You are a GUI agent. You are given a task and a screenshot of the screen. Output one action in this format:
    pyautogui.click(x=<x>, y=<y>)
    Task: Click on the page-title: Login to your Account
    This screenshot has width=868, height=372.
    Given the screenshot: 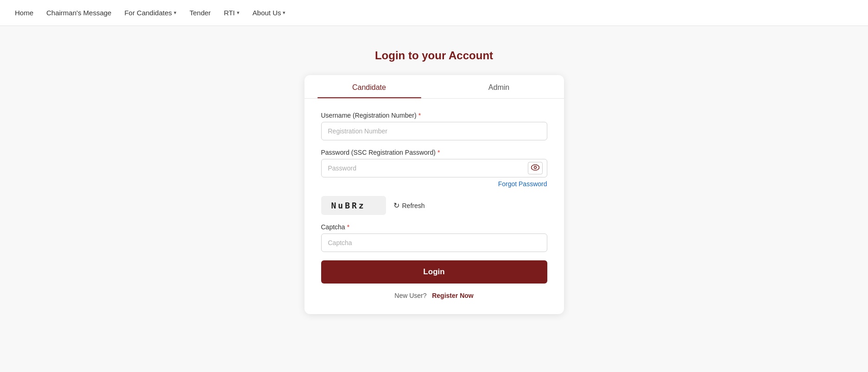 What is the action you would take?
    pyautogui.click(x=434, y=56)
    